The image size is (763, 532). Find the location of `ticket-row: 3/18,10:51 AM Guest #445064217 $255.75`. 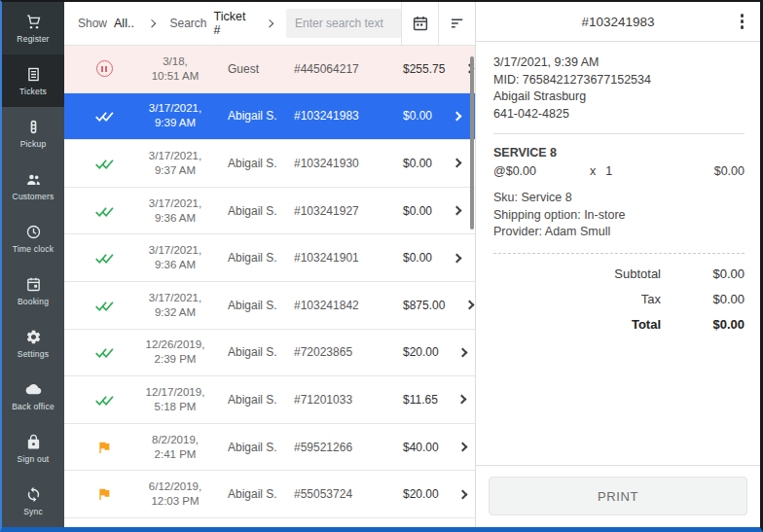

ticket-row: 3/18,10:51 AM Guest #445064217 $255.75 is located at coordinates (270, 70).